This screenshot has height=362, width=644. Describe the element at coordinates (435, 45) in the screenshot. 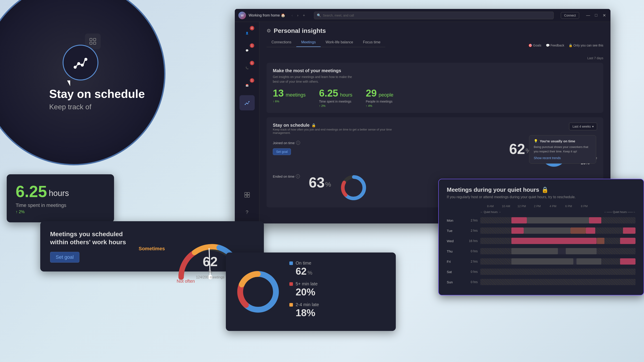

I see `insights-actions-row: Connections Meetings Work-life balance F…` at that location.